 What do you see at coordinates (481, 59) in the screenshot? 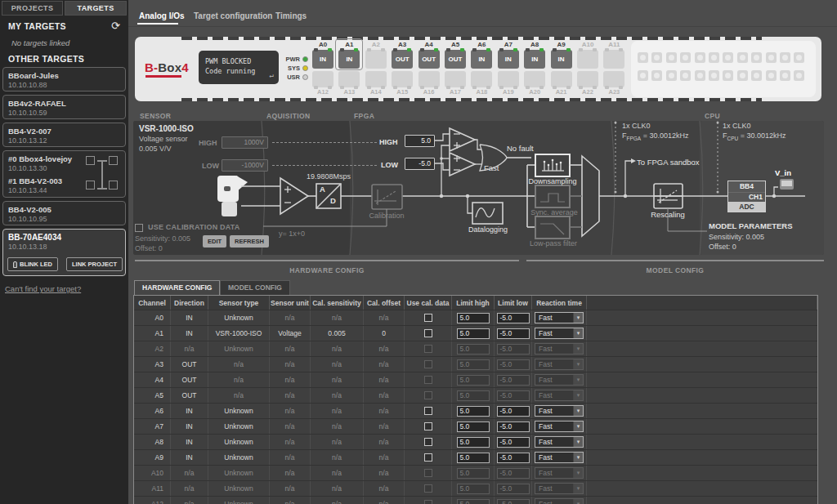
I see `channel-connector-a6: IN` at bounding box center [481, 59].